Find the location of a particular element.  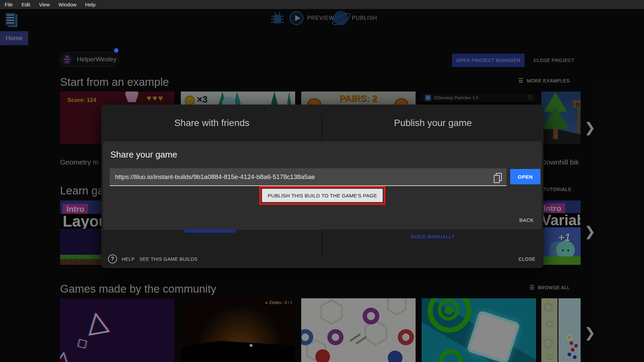

tab-publish-your-game: Publish your game is located at coordinates (433, 123).